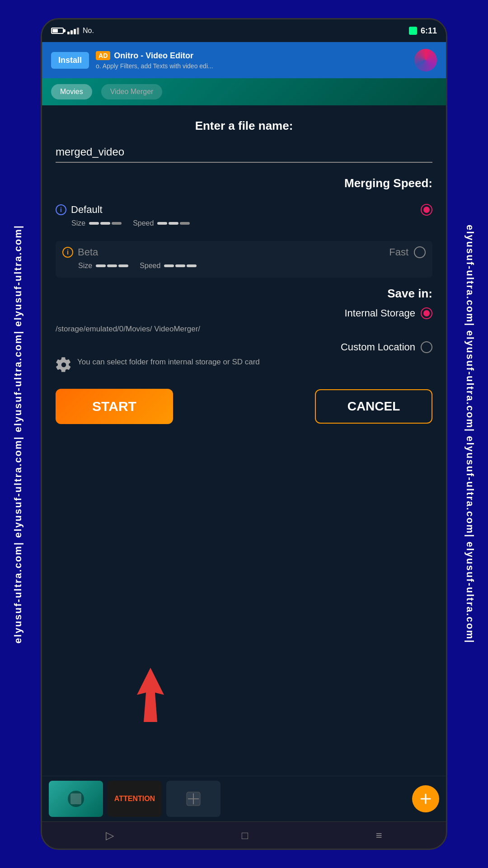 The height and width of the screenshot is (868, 488). Describe the element at coordinates (426, 60) in the screenshot. I see `ad-logo` at that location.